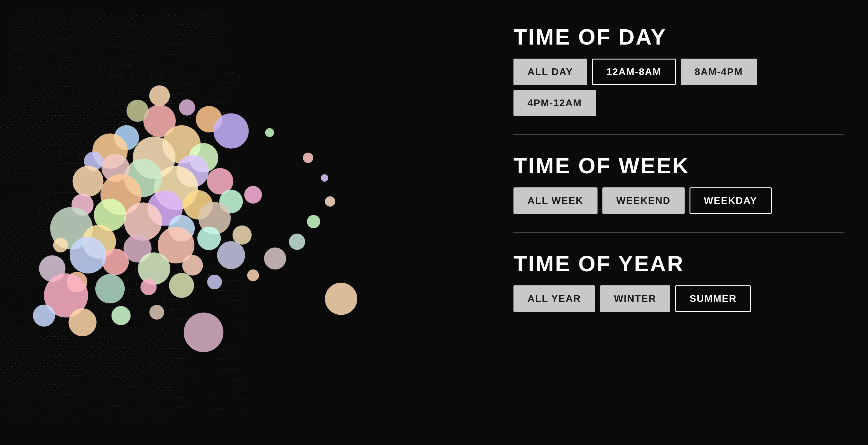 This screenshot has height=445, width=868. What do you see at coordinates (555, 103) in the screenshot?
I see `4pm-12am-button: 4PM-12AM` at bounding box center [555, 103].